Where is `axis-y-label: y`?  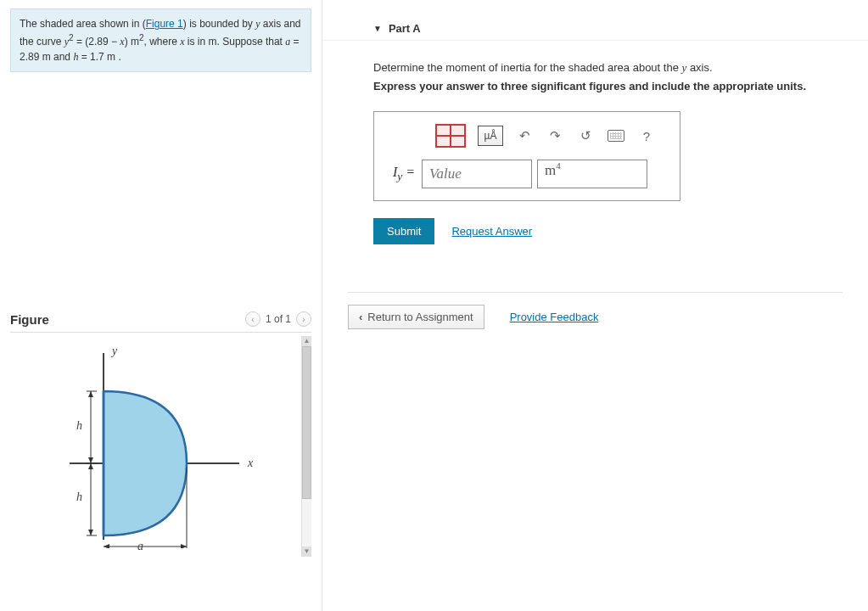
axis-y-label: y is located at coordinates (115, 351).